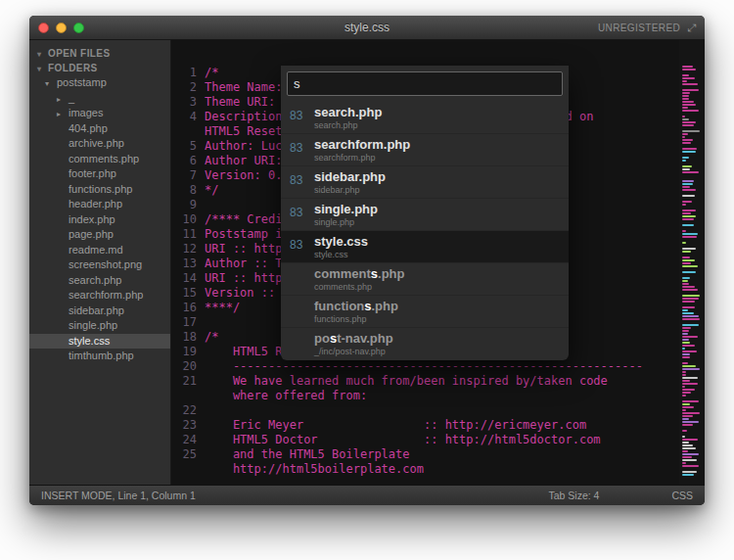  What do you see at coordinates (100, 265) in the screenshot?
I see `sidebar-item-screenshot-png: screenshot.png` at bounding box center [100, 265].